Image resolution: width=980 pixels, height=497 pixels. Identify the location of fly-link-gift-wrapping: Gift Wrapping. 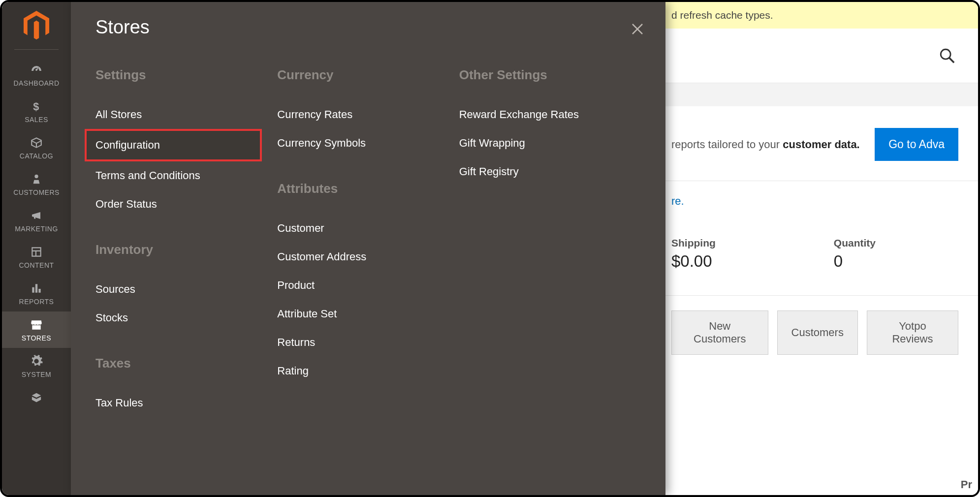
(550, 143).